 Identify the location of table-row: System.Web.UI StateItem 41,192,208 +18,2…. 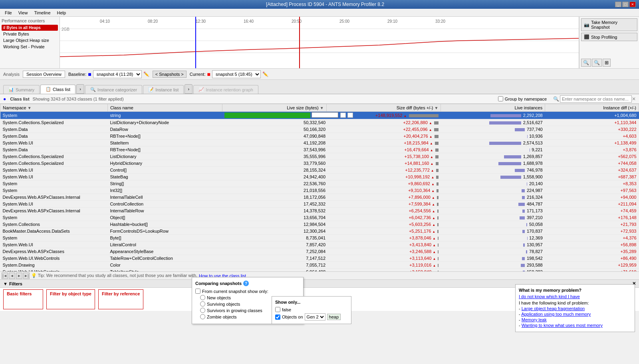
(320, 143).